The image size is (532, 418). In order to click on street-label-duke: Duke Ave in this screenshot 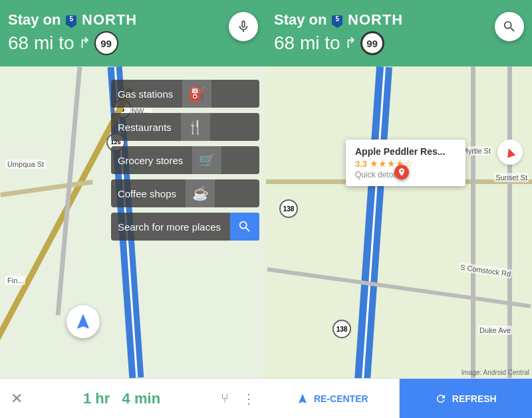, I will do `click(495, 330)`.